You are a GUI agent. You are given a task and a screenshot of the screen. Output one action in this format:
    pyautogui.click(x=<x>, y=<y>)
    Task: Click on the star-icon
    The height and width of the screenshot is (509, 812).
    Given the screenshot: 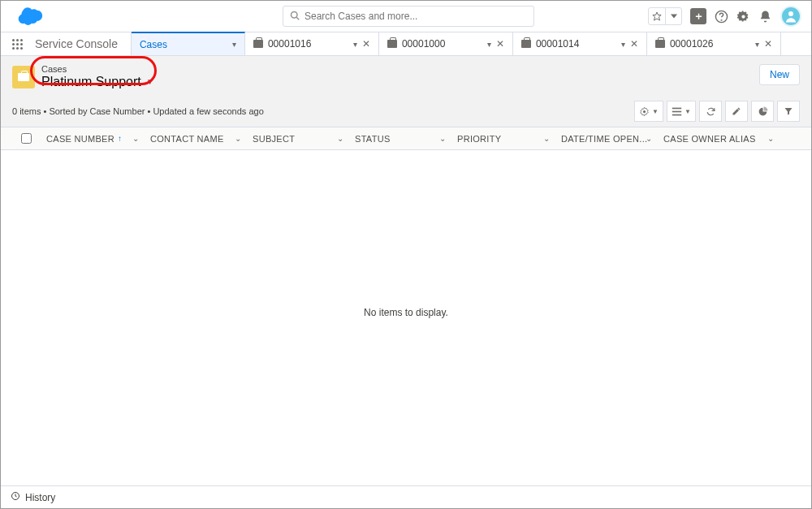 What is the action you would take?
    pyautogui.click(x=657, y=16)
    